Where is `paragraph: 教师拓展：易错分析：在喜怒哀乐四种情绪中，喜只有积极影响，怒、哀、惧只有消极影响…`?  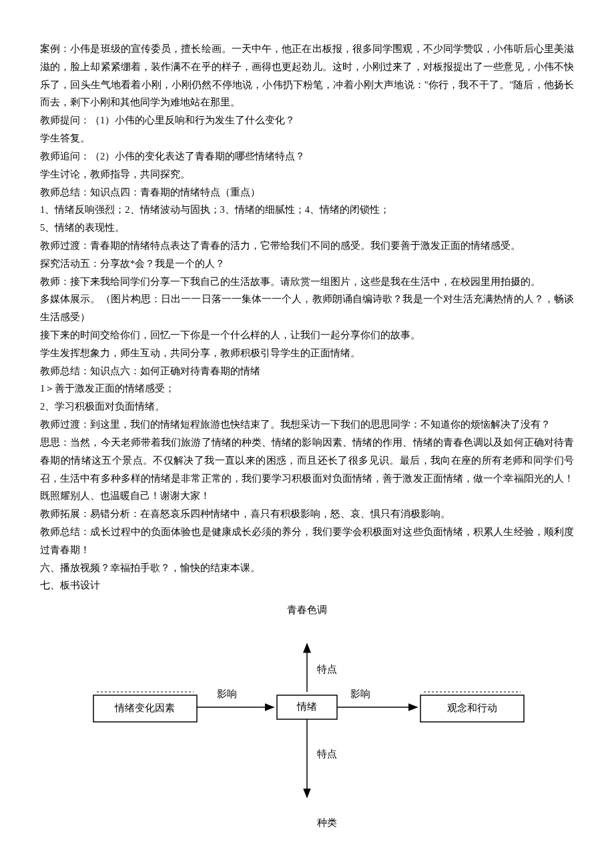 paragraph: 教师拓展：易错分析：在喜怒哀乐四种情绪中，喜只有积极影响，怒、哀、惧只有消极影响… is located at coordinates (307, 514).